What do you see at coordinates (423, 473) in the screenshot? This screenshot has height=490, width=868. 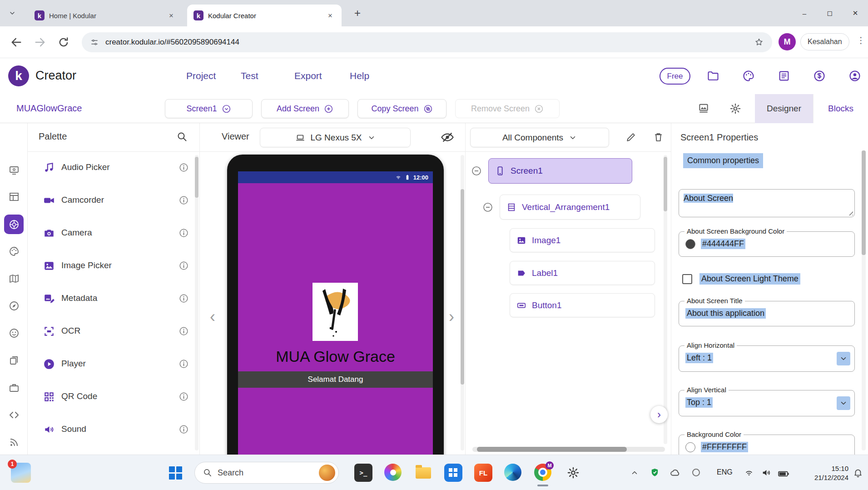 I see `taskbar-folder-icon` at bounding box center [423, 473].